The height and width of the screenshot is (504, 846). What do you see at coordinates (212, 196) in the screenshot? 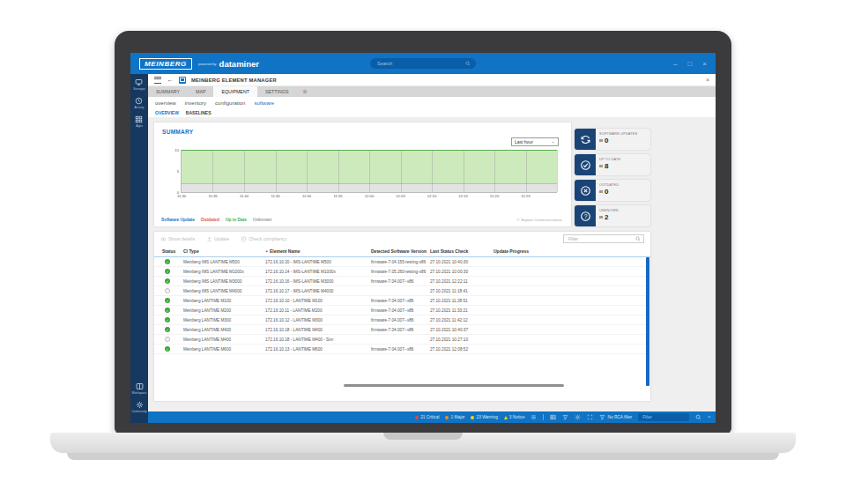
I see `x-tick-label: 11:35` at bounding box center [212, 196].